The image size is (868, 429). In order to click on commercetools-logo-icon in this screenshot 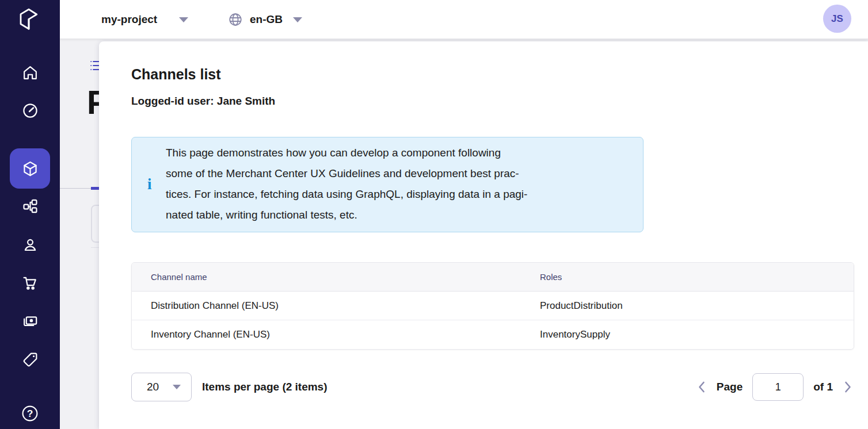, I will do `click(29, 20)`.